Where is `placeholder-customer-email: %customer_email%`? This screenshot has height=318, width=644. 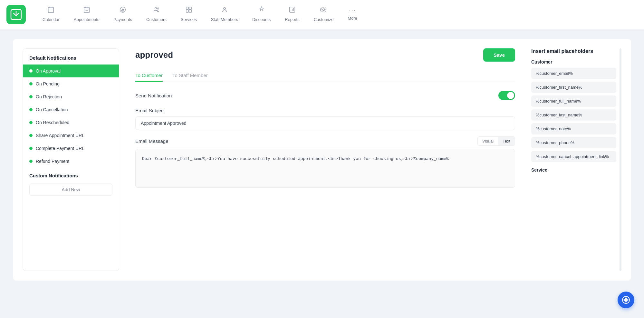 placeholder-customer-email: %customer_email% is located at coordinates (574, 74).